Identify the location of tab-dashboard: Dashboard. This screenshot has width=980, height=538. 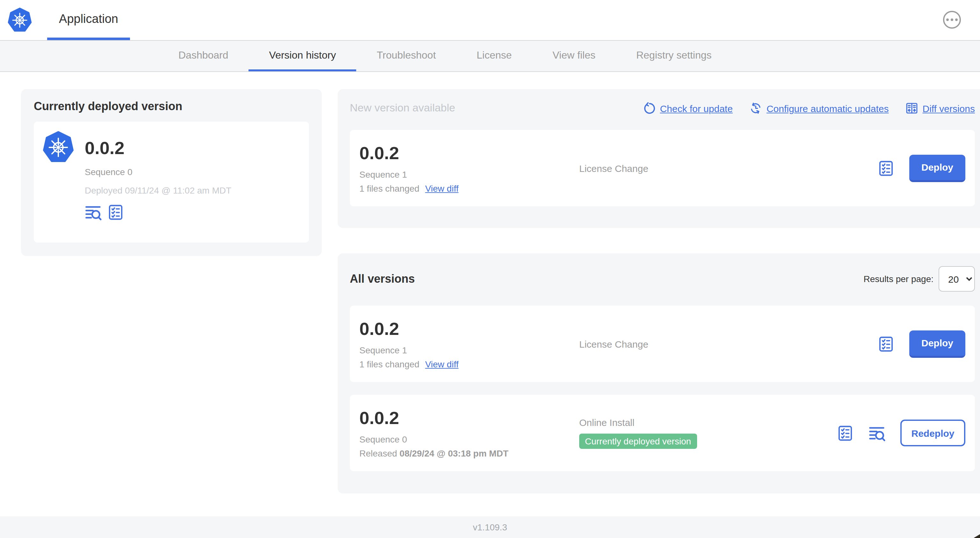
(203, 56).